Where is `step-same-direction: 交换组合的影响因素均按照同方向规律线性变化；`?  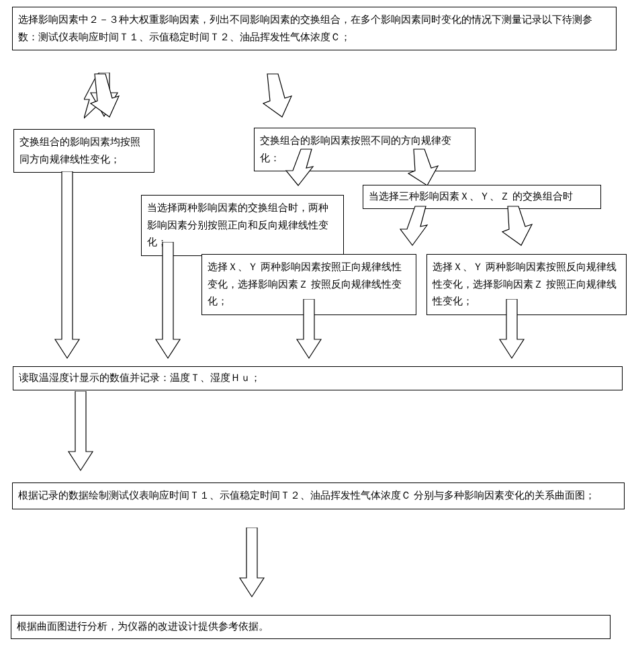
step-same-direction: 交换组合的影响因素均按照同方向规律线性变化； is located at coordinates (84, 151).